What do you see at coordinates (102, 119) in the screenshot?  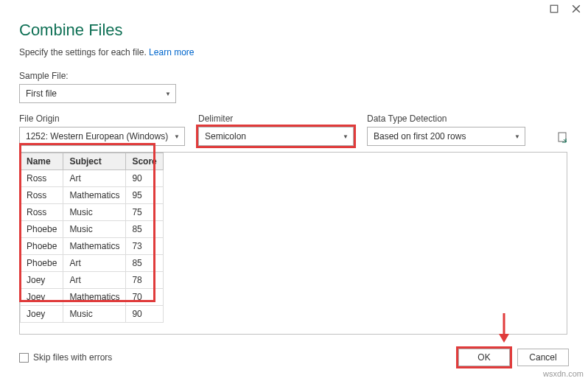 I see `file-origin-label: File Origin` at bounding box center [102, 119].